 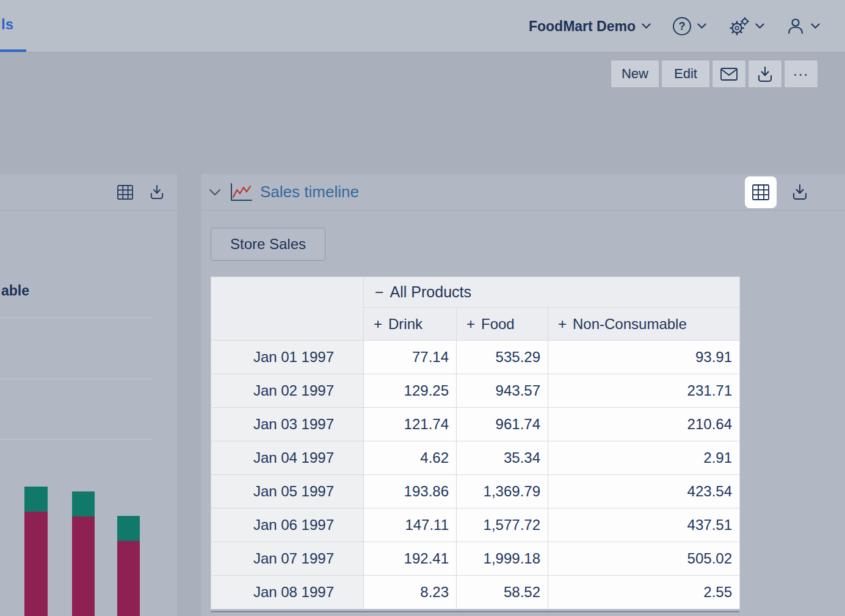 I want to click on settings-gears-icon, so click(x=739, y=26).